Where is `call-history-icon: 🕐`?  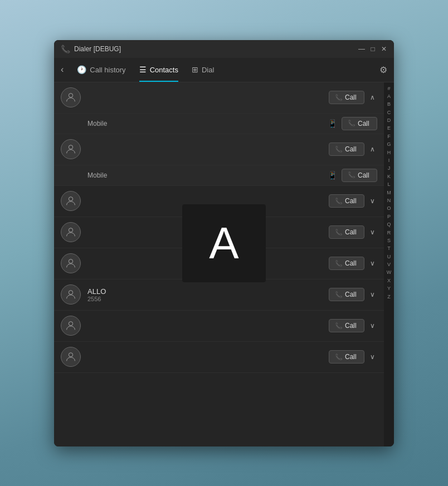
call-history-icon: 🕐 is located at coordinates (81, 70).